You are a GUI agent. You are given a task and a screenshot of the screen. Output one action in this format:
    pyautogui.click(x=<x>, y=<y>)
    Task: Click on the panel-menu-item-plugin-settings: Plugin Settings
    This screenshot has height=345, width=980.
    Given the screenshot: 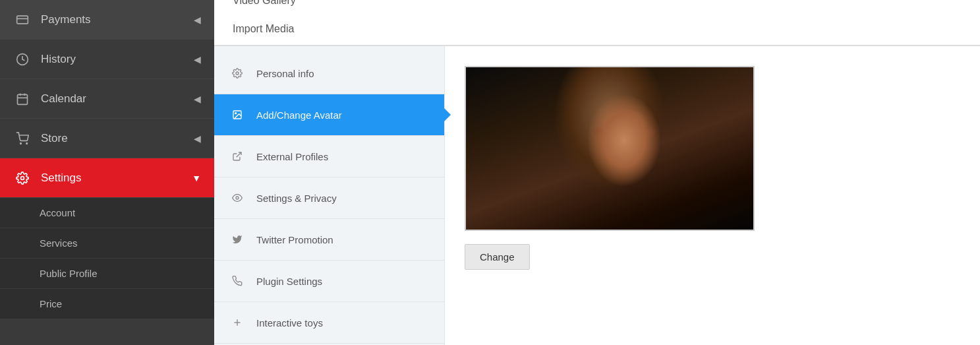 What is the action you would take?
    pyautogui.click(x=330, y=281)
    